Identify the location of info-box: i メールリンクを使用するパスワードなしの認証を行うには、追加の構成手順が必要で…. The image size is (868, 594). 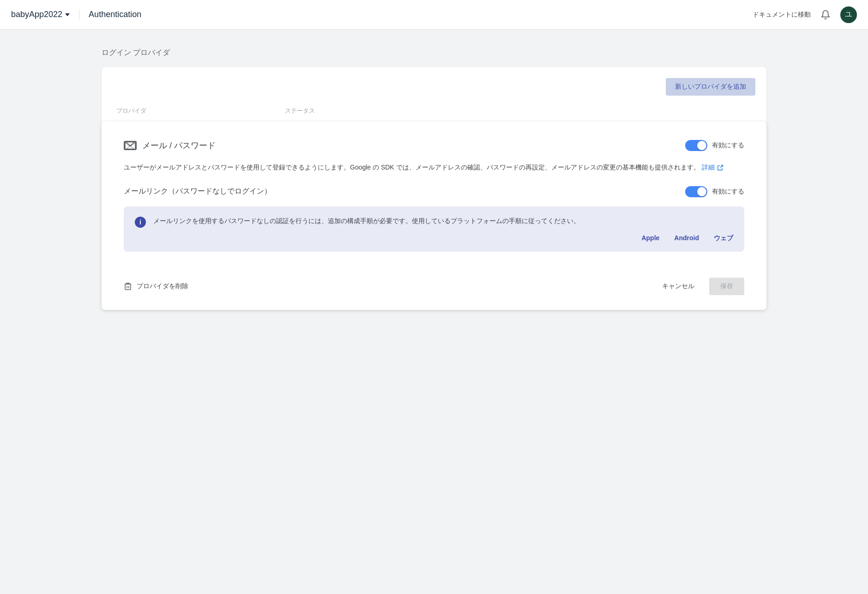
(434, 229).